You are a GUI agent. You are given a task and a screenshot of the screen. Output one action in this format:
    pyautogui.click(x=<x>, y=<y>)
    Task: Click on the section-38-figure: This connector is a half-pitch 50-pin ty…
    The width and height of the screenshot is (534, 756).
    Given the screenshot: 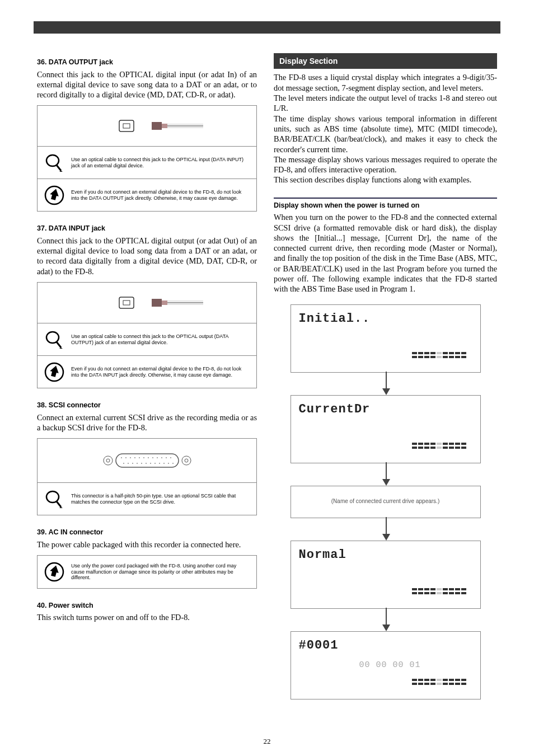 What is the action you would take?
    pyautogui.click(x=147, y=477)
    